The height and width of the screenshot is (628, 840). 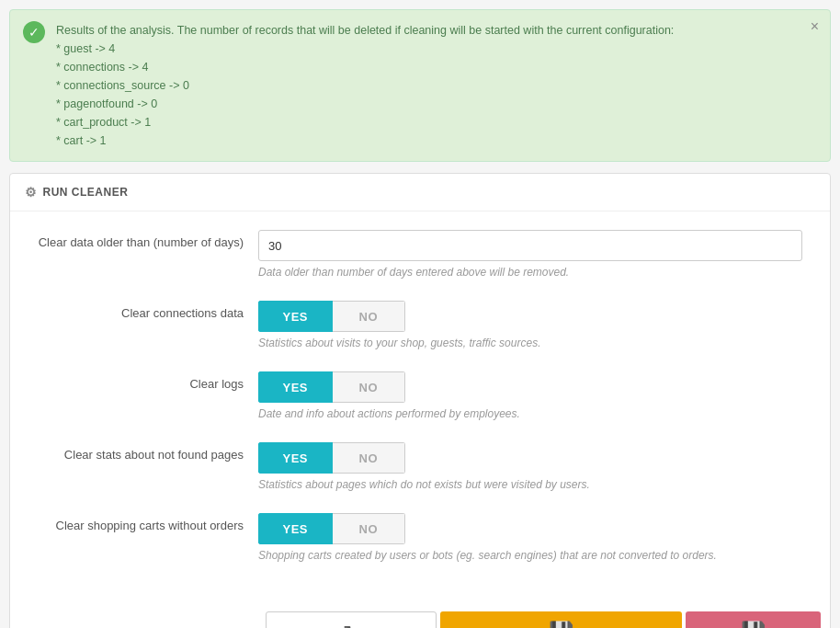 I want to click on logs-control: YES NO Date and info about actions perfo…, so click(x=530, y=395).